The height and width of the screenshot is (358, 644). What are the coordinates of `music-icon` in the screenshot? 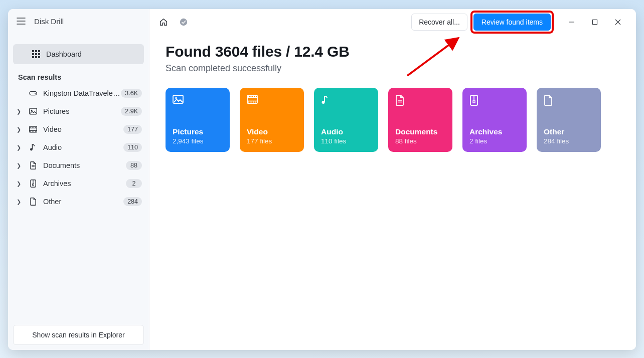 It's located at (33, 147).